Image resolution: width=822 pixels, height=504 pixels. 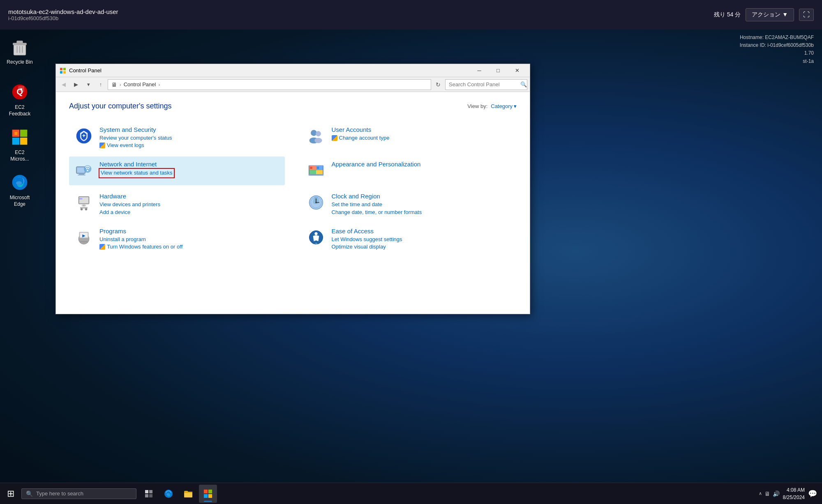 What do you see at coordinates (190, 231) in the screenshot?
I see `programs-name: Programs` at bounding box center [190, 231].